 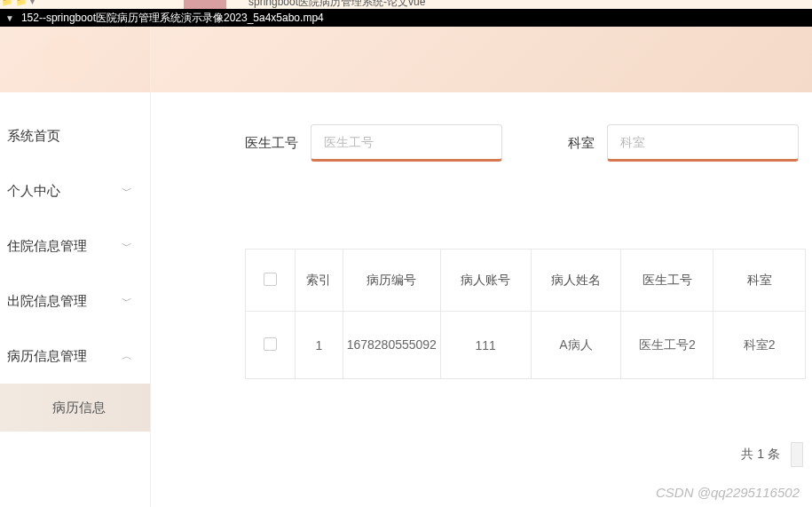 What do you see at coordinates (319, 281) in the screenshot?
I see `header-index: 索引` at bounding box center [319, 281].